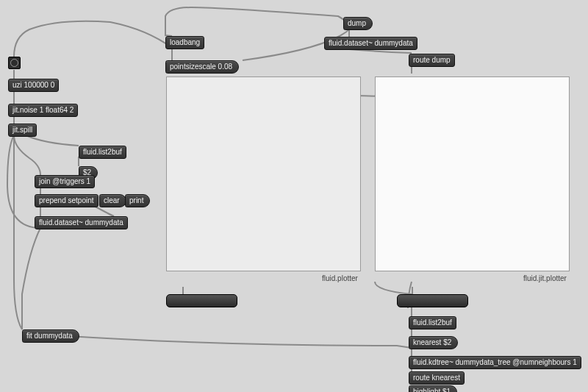 The width and height of the screenshot is (588, 392). Describe the element at coordinates (434, 343) in the screenshot. I see `knearest-message: knearest $2` at that location.